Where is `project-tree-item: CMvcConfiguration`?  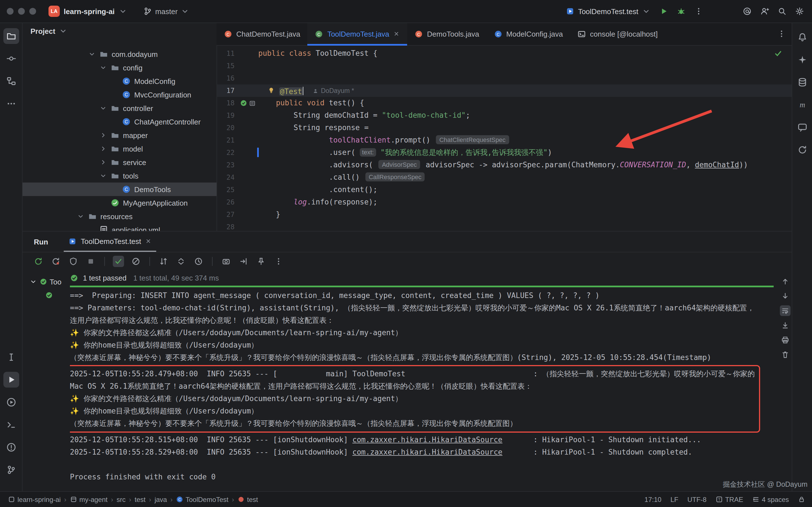 project-tree-item: CMvcConfiguration is located at coordinates (119, 95).